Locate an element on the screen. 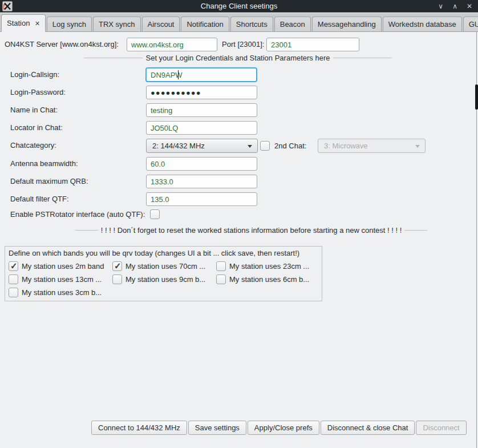 The height and width of the screenshot is (448, 478). tab-log-synch: Log synch is located at coordinates (70, 24).